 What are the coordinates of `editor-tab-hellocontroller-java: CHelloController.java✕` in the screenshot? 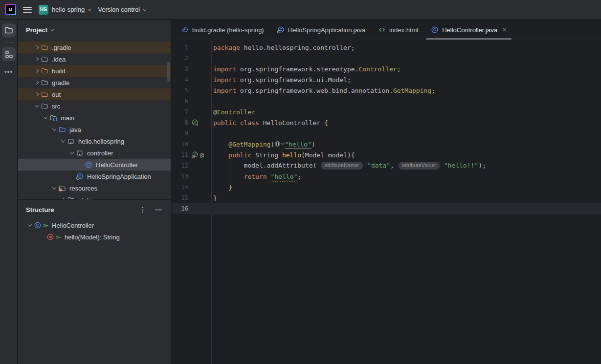 It's located at (468, 30).